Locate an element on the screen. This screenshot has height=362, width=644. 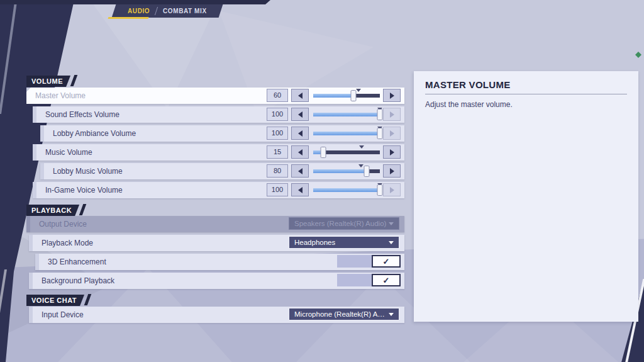
decorative-green-icon is located at coordinates (638, 55).